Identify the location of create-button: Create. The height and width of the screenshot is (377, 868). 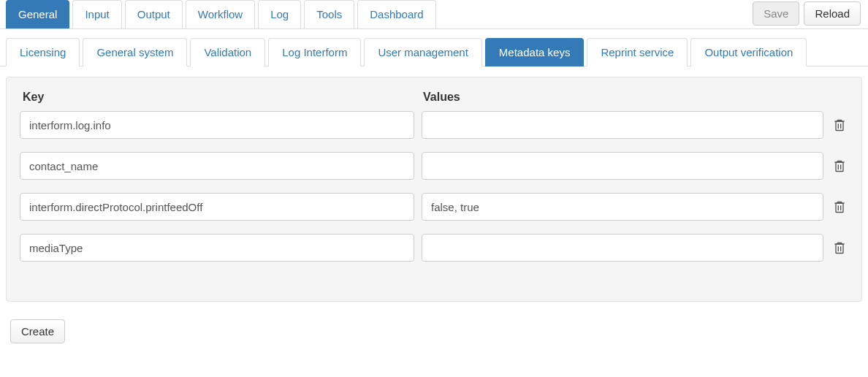
(38, 332).